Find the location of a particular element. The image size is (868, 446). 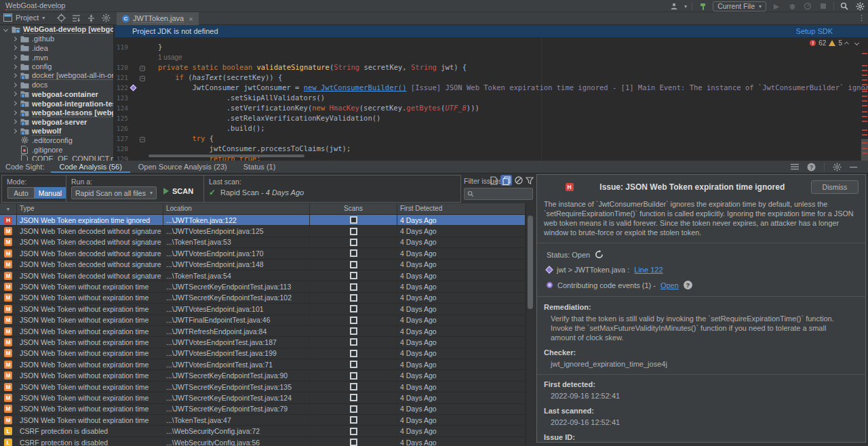

scrollbar-thumb is located at coordinates (530, 262).